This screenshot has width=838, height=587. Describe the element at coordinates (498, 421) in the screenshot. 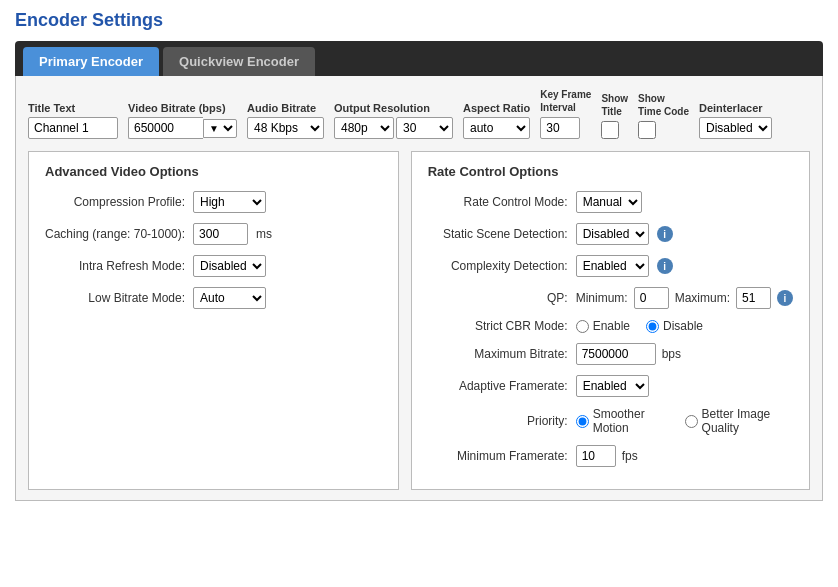

I see `priority-label: Priority:` at that location.